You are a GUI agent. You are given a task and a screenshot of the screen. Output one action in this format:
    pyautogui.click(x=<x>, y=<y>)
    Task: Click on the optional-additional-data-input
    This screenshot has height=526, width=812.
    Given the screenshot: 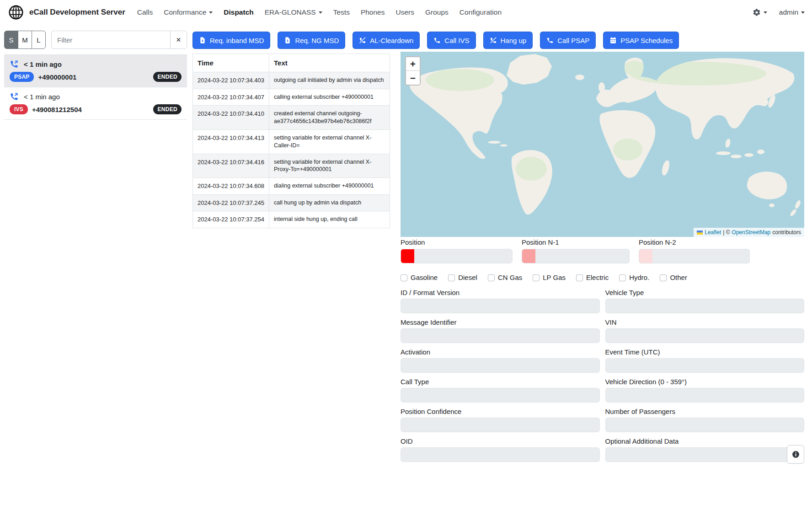 What is the action you would take?
    pyautogui.click(x=705, y=455)
    